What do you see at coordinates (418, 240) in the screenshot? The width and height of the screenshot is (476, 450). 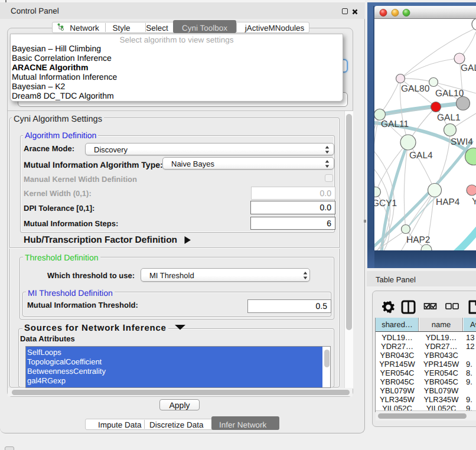 I see `svg-text: HAP2` at bounding box center [418, 240].